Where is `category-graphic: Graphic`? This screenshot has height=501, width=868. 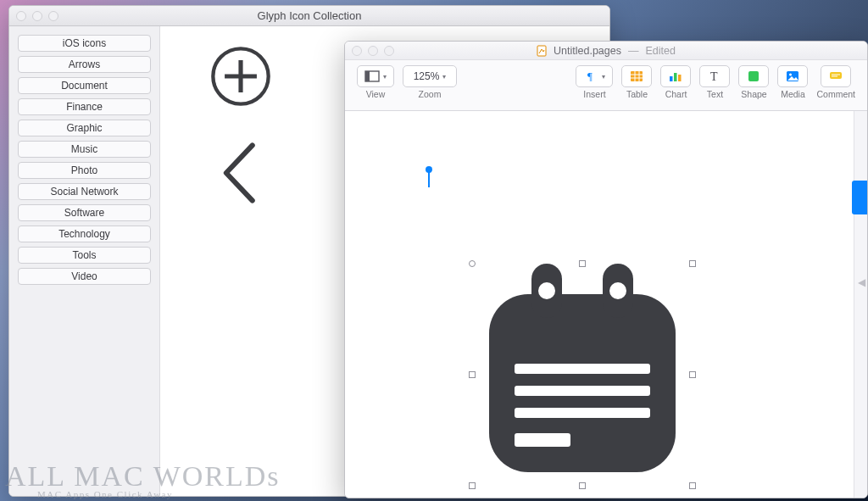 category-graphic: Graphic is located at coordinates (85, 128).